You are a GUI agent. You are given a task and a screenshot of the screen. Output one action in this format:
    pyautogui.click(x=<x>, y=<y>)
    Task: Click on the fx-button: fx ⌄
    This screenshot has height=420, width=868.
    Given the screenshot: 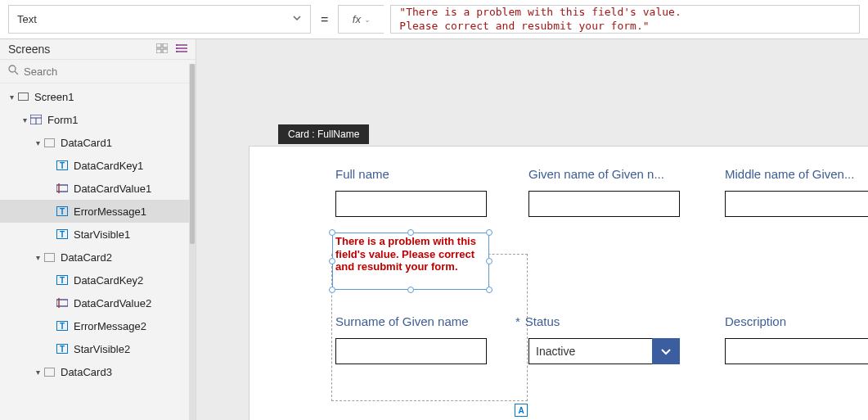 What is the action you would take?
    pyautogui.click(x=361, y=20)
    